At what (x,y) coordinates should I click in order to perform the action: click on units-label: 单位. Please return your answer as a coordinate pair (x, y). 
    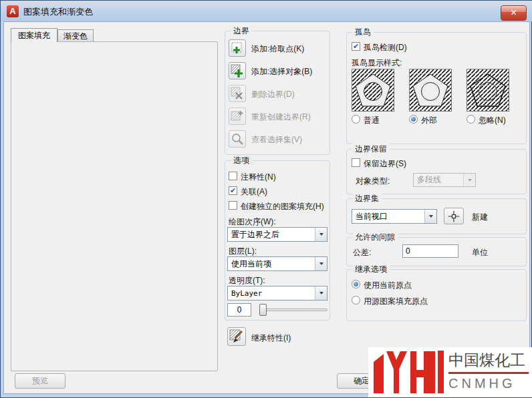
    Looking at the image, I should click on (480, 252).